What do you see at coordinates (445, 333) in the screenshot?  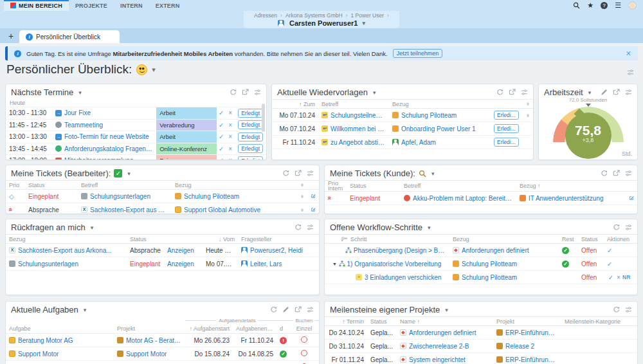 I see `meilenstein-link: ◆Anforderungen definiert` at bounding box center [445, 333].